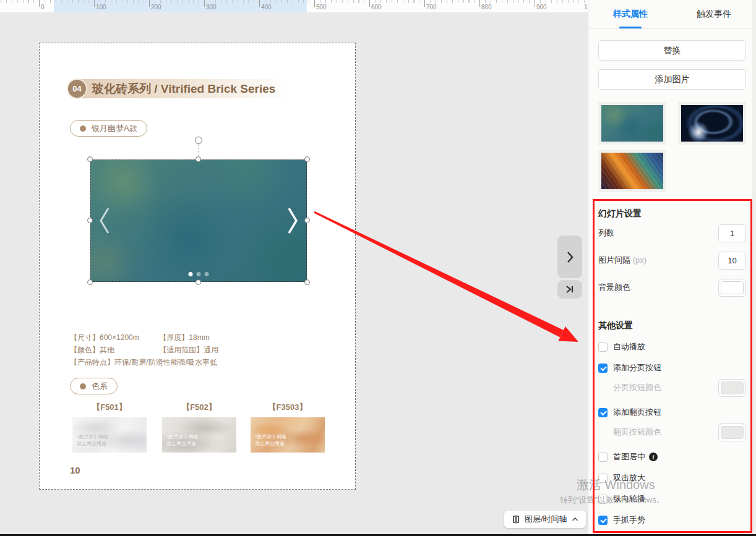 The image size is (756, 536). I want to click on autoplay-label: 自动播放, so click(629, 347).